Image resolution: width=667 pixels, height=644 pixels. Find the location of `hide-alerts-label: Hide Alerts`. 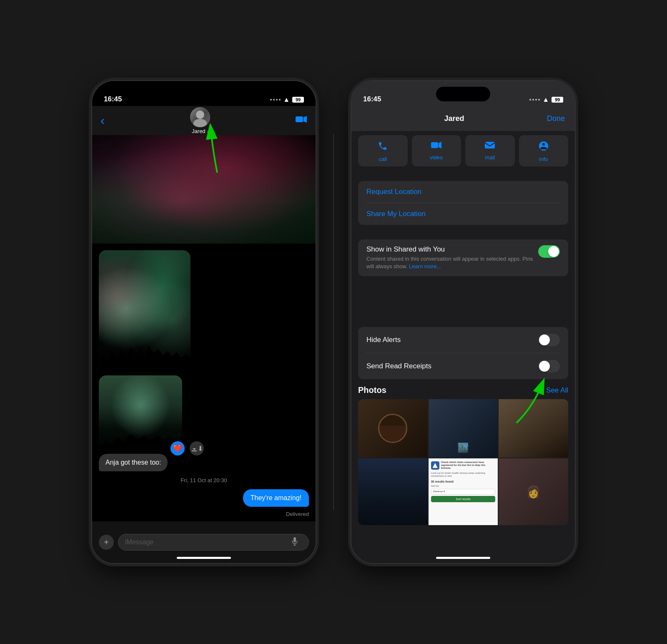

hide-alerts-label: Hide Alerts is located at coordinates (452, 340).